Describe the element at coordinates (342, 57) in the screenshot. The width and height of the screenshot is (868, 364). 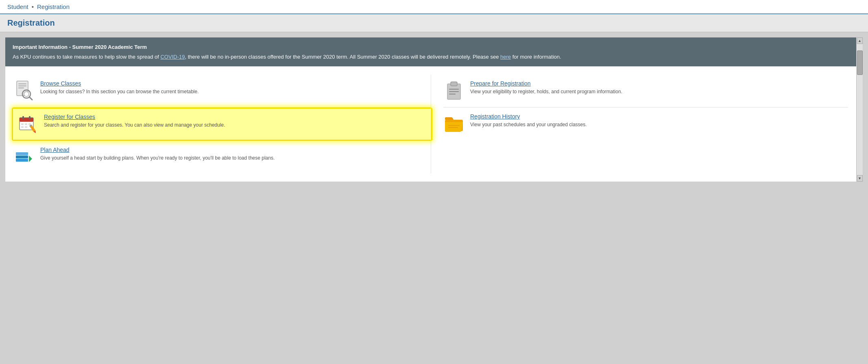
I see `notice-text-middle: , there will be no in-person classes off…` at that location.